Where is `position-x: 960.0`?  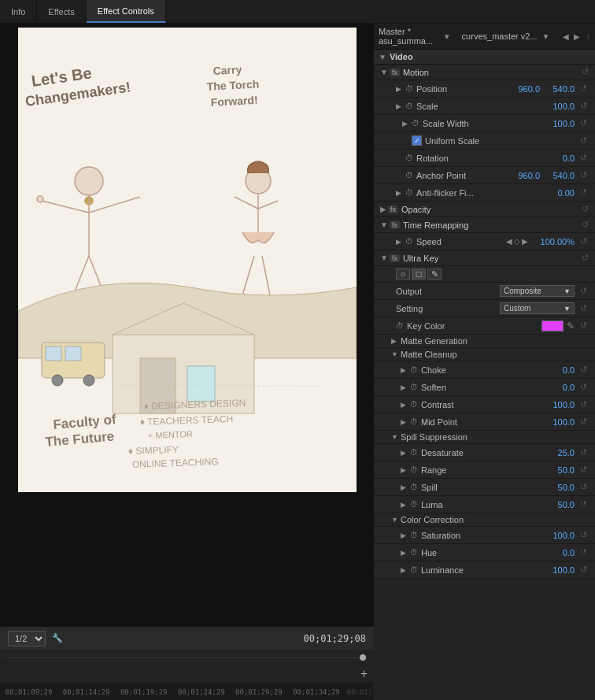
position-x: 960.0 is located at coordinates (524, 89).